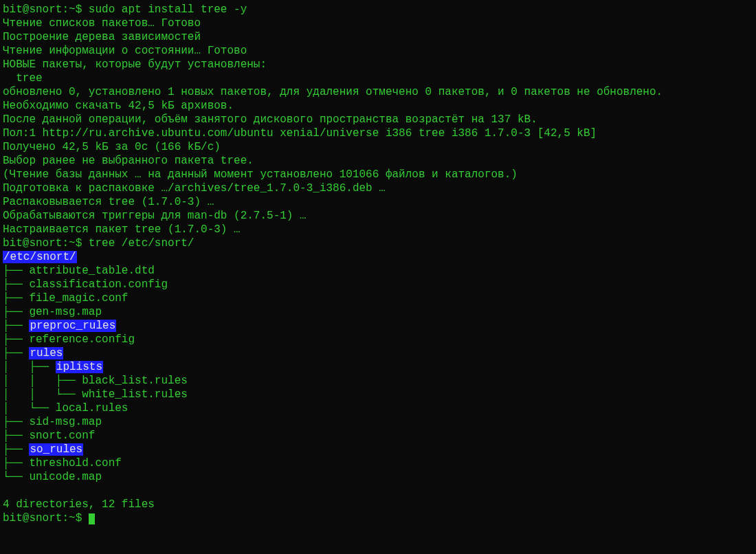  What do you see at coordinates (378, 491) in the screenshot?
I see `blank-line` at bounding box center [378, 491].